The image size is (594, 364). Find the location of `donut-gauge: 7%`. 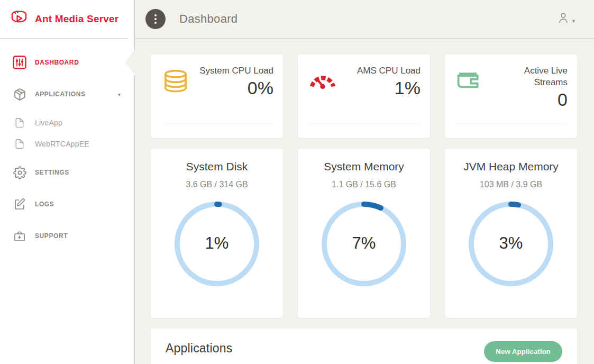

donut-gauge: 7% is located at coordinates (364, 244).